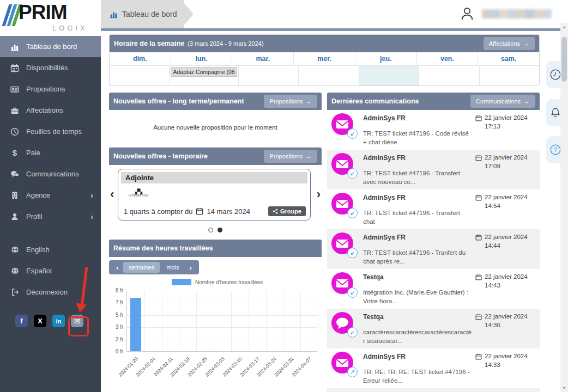 The width and height of the screenshot is (568, 392). What do you see at coordinates (509, 44) in the screenshot?
I see `affectations-button: Affectations→` at bounding box center [509, 44].